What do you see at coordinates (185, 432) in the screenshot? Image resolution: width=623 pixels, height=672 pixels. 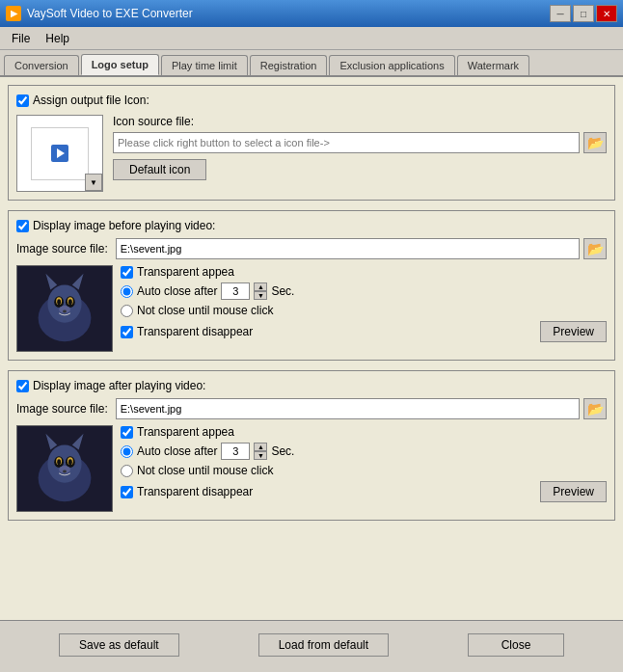 I see `after-transparent-appear-label: Transparent appea` at bounding box center [185, 432].